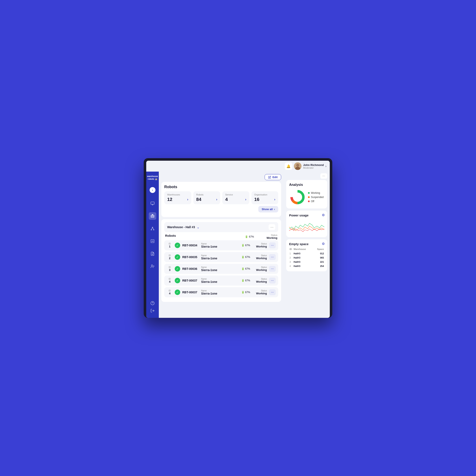  Describe the element at coordinates (153, 254) in the screenshot. I see `sidebar-item-document` at that location.